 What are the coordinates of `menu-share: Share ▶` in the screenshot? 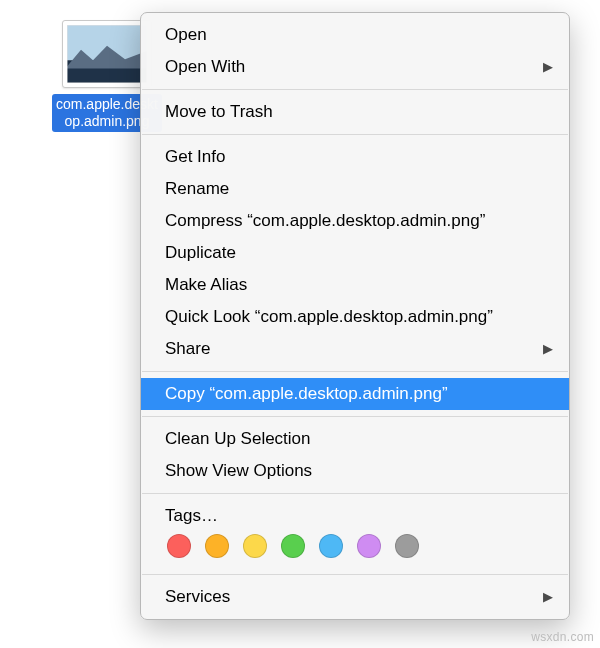 It's located at (355, 349).